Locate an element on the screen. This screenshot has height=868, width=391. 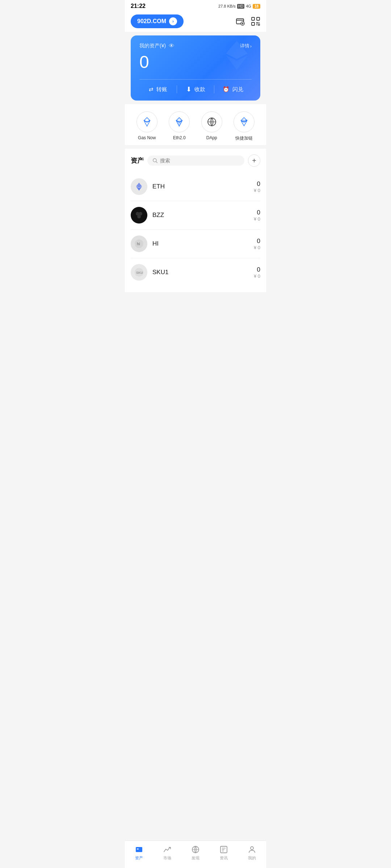
flash-icon: ⏰ is located at coordinates (226, 89).